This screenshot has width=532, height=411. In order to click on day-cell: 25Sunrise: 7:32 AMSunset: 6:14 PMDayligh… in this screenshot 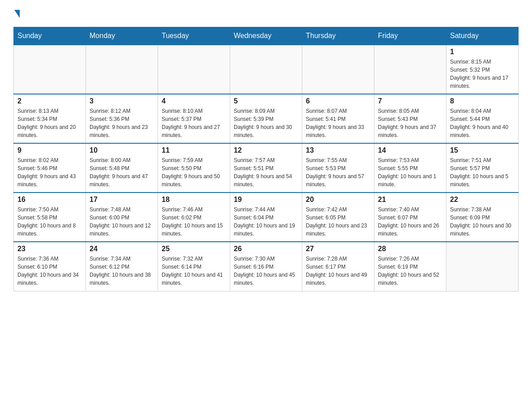, I will do `click(194, 266)`.